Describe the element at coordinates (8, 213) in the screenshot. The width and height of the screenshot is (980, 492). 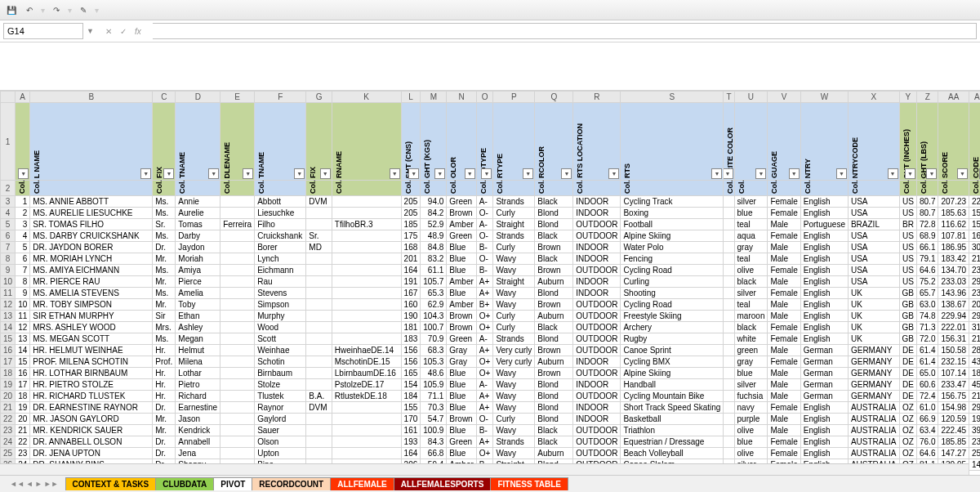
I see `row-header: 4` at that location.